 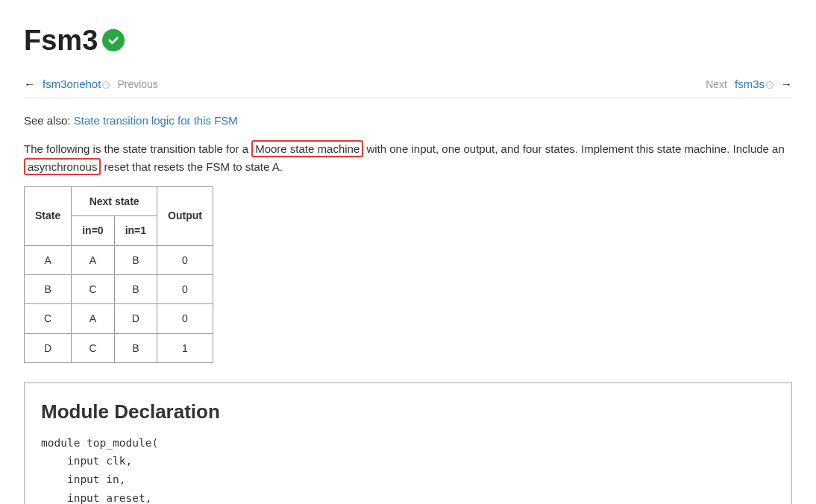 I want to click on see-also-prefix: See also:, so click(x=49, y=121).